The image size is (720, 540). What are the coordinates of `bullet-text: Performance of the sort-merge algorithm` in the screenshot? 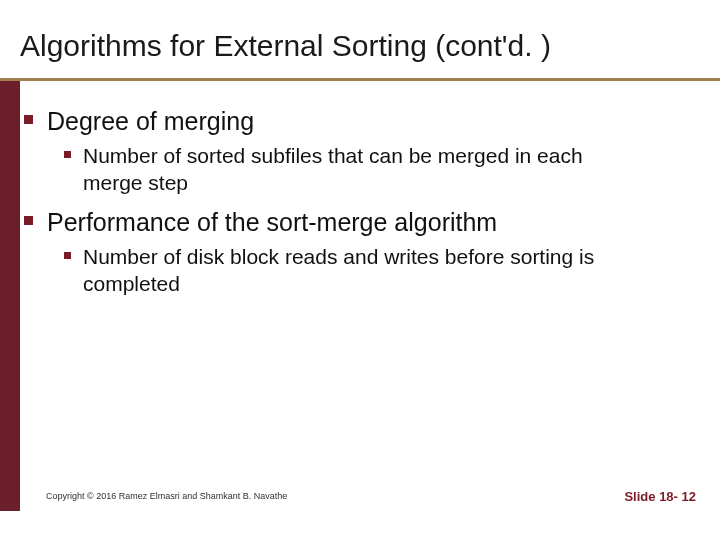 It's located at (272, 222).